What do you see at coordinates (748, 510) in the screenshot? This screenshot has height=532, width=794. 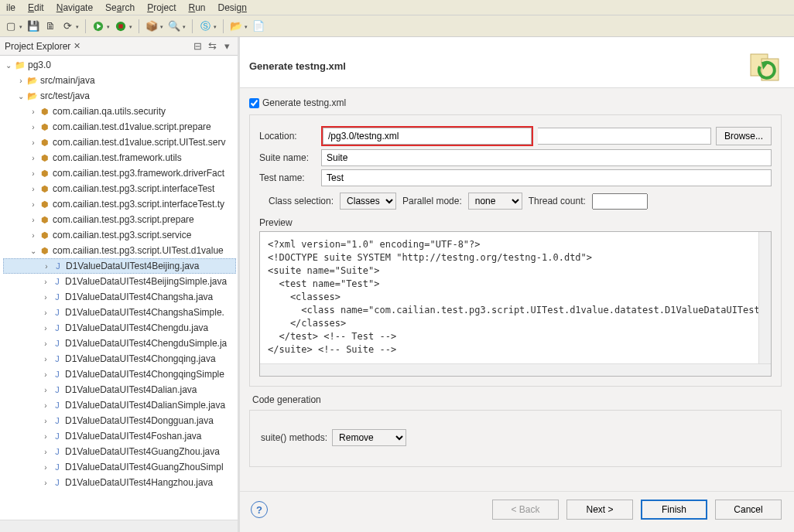 I see `cancel-button: Cancel` at bounding box center [748, 510].